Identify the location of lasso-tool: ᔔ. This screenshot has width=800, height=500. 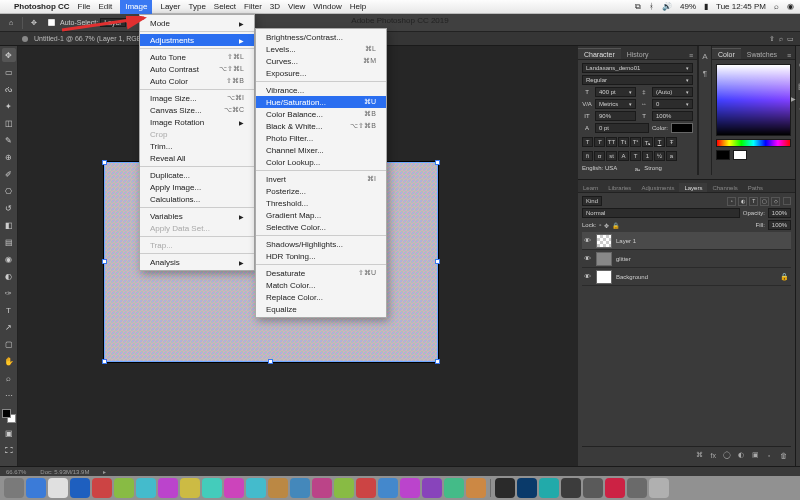
(9, 89).